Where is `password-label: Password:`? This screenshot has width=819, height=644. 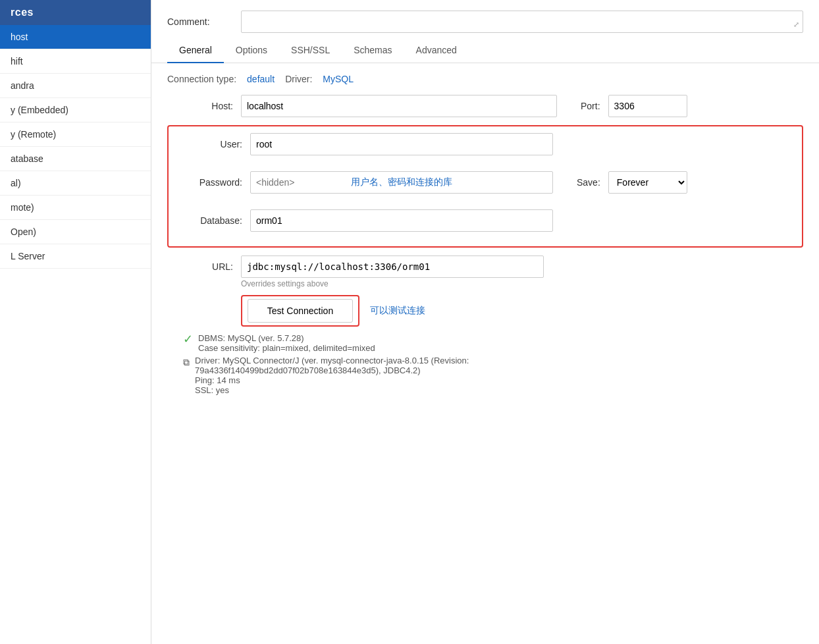
password-label: Password: is located at coordinates (209, 182).